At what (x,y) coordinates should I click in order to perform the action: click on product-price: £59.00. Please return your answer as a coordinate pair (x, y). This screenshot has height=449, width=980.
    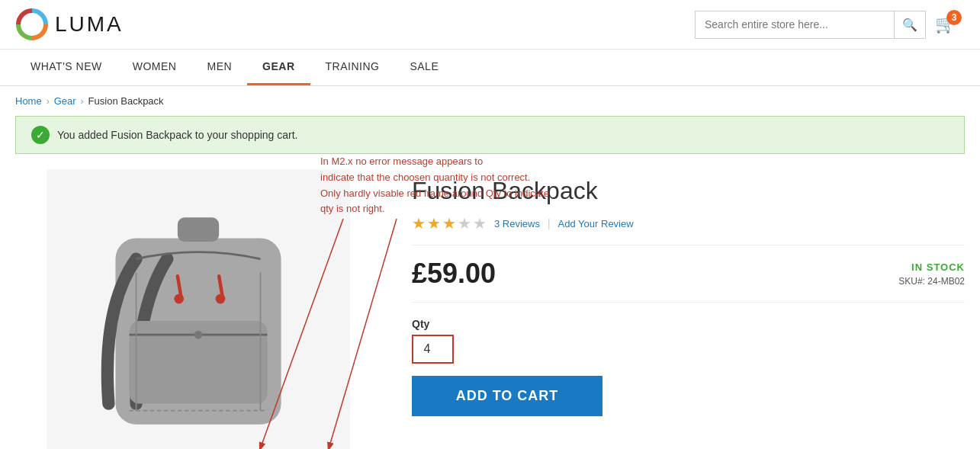
    Looking at the image, I should click on (454, 274).